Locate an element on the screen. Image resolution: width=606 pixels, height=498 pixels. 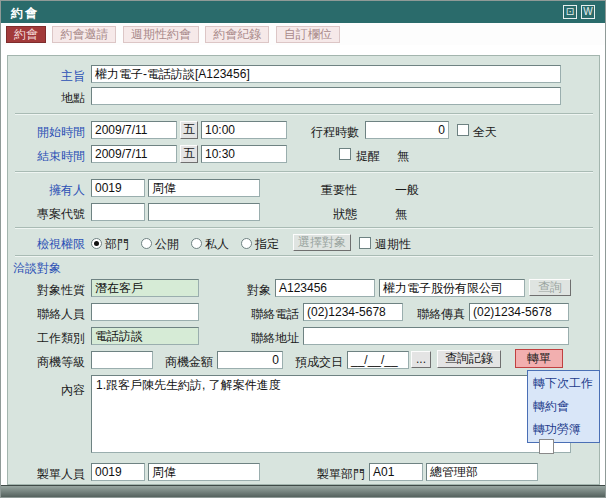
duration-label: 行程時數 is located at coordinates (325, 132).